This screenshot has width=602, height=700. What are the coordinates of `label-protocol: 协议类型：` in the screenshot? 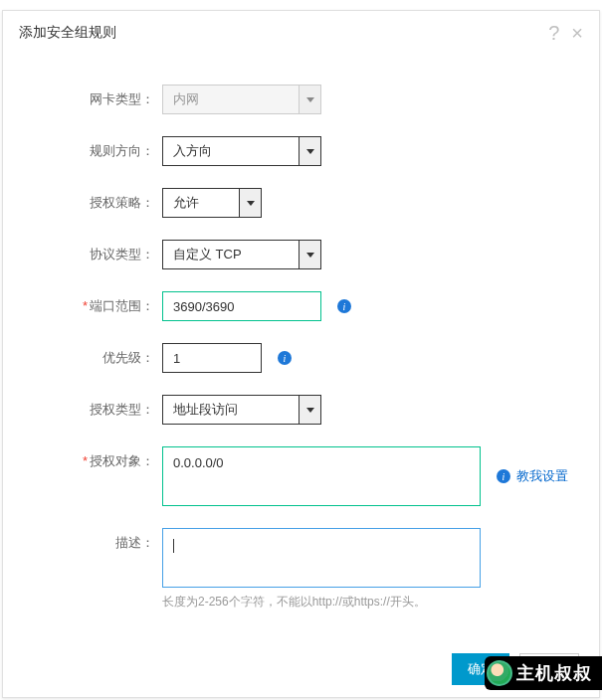 It's located at (102, 252).